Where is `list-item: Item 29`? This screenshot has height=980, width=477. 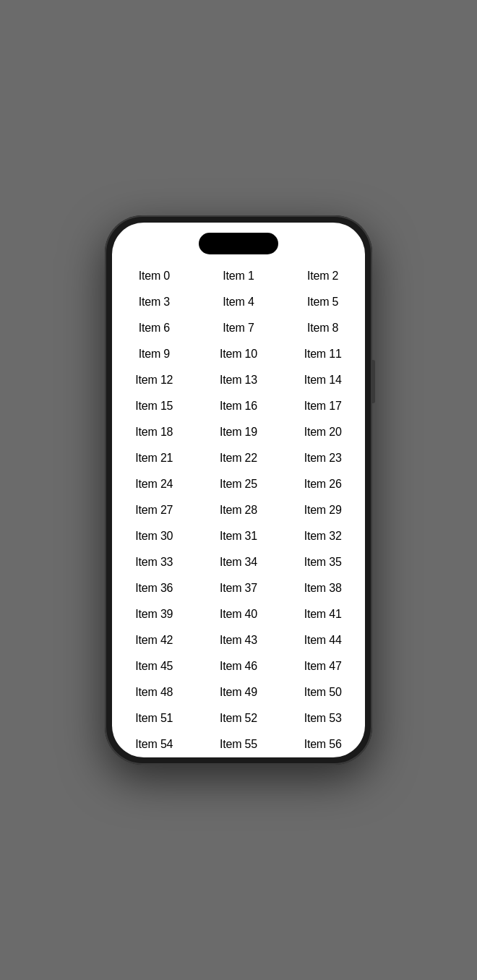
list-item: Item 29 is located at coordinates (322, 510).